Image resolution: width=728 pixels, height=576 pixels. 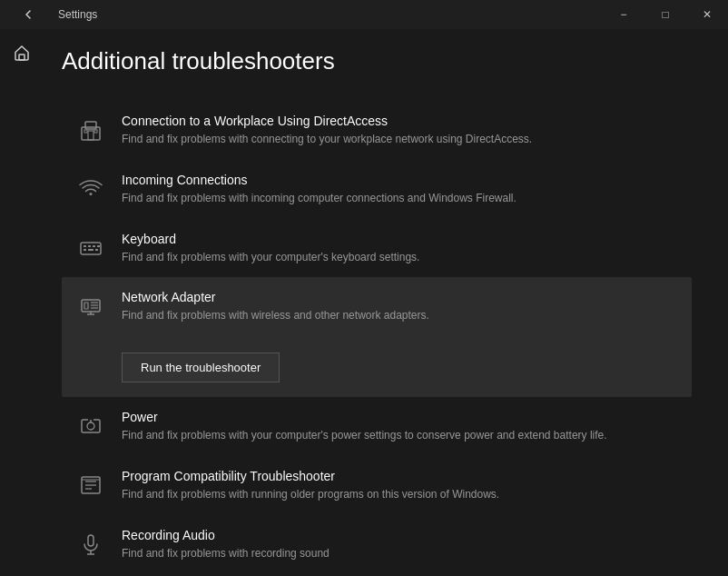 I want to click on list-item: Incoming Connections Find and fix proble…, so click(x=377, y=189).